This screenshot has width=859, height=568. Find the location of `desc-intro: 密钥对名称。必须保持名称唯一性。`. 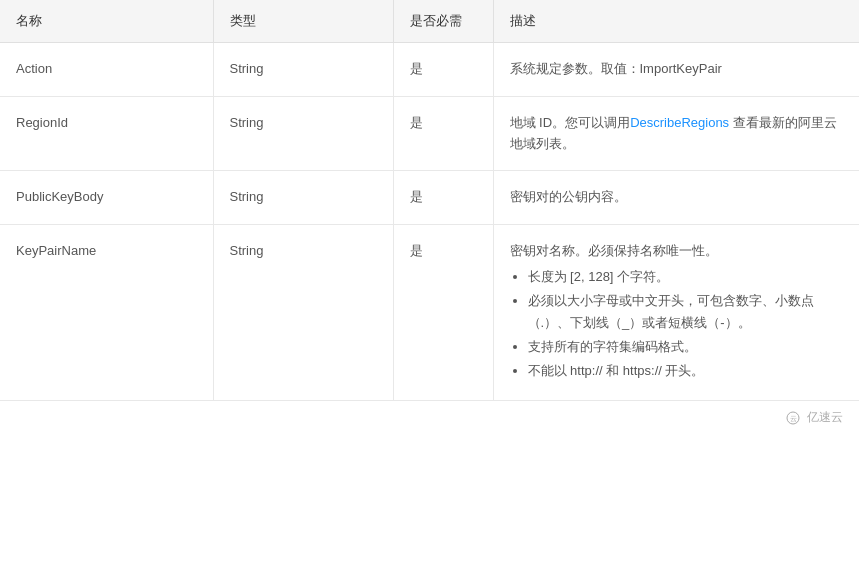

desc-intro: 密钥对名称。必须保持名称唯一性。 is located at coordinates (677, 252).